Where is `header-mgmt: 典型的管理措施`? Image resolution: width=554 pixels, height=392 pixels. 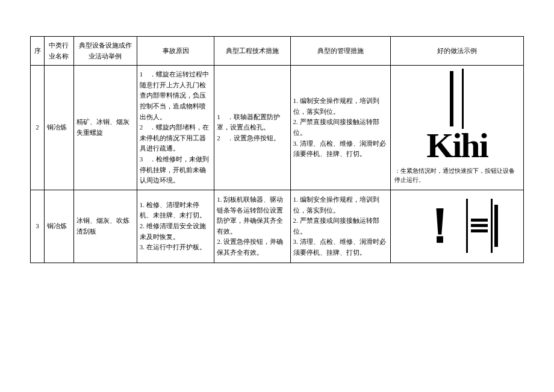 header-mgmt: 典型的管理措施 is located at coordinates (340, 51).